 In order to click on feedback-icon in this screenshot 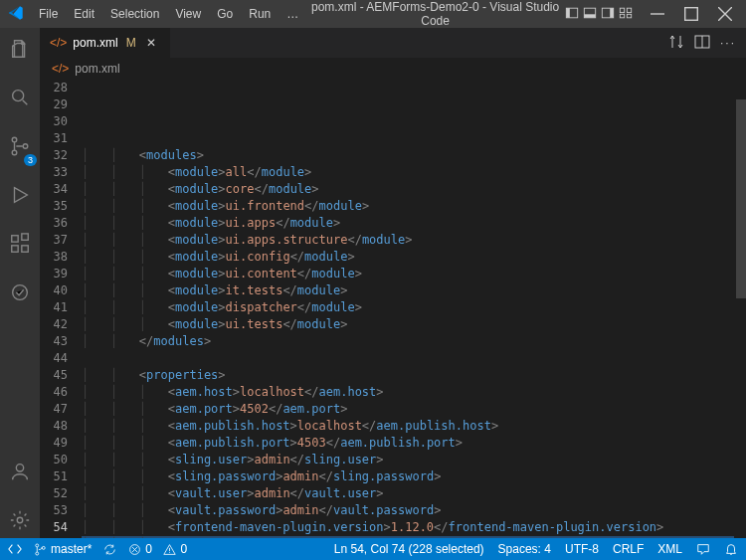, I will do `click(703, 549)`.